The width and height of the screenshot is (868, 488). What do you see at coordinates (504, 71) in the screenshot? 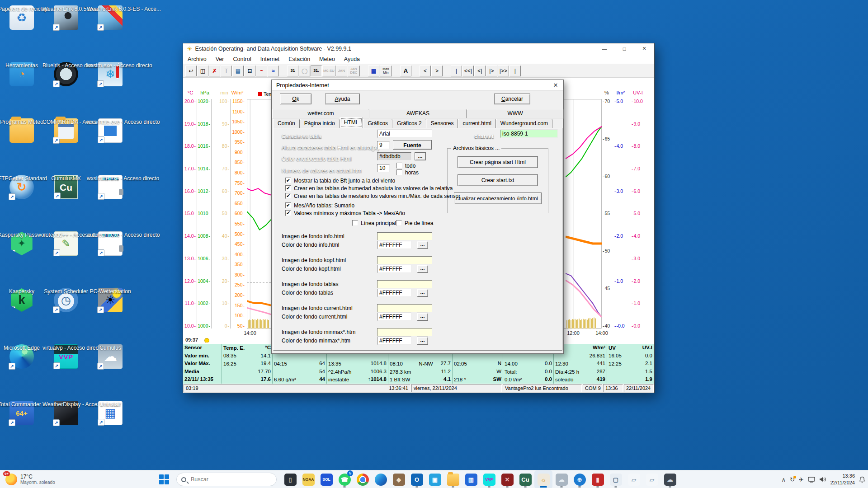
I see `toolbar-button: |>>` at bounding box center [504, 71].